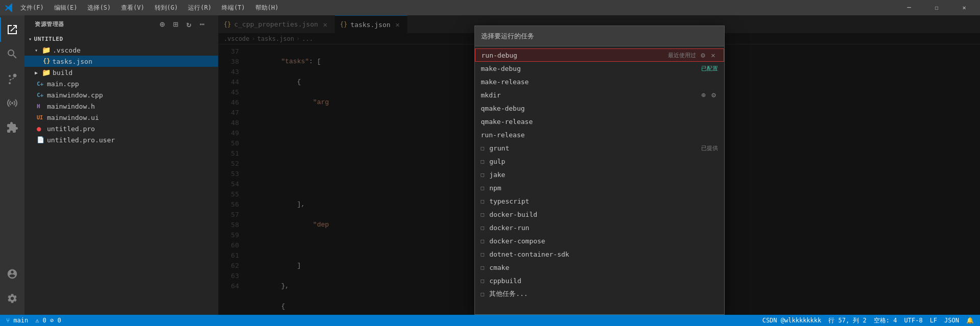  I want to click on task-item-mkdir: mkdir ⊕ ⚙, so click(600, 95).